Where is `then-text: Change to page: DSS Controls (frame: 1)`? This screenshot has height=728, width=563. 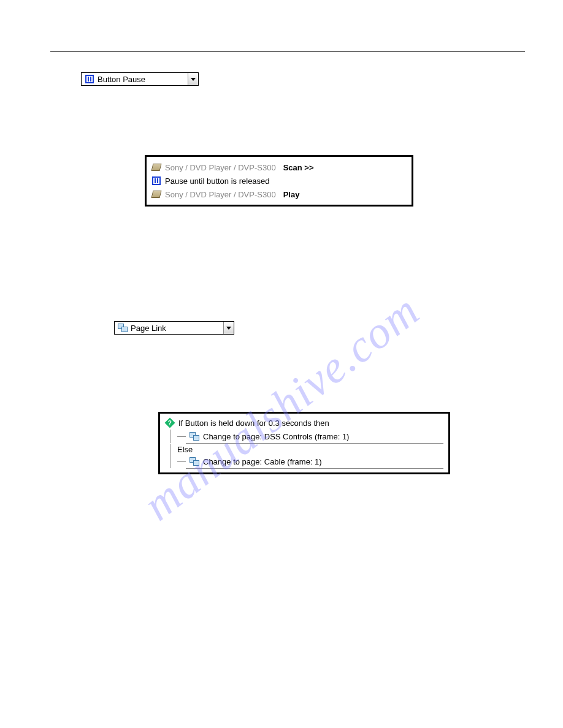
then-text: Change to page: DSS Controls (frame: 1) is located at coordinates (276, 436).